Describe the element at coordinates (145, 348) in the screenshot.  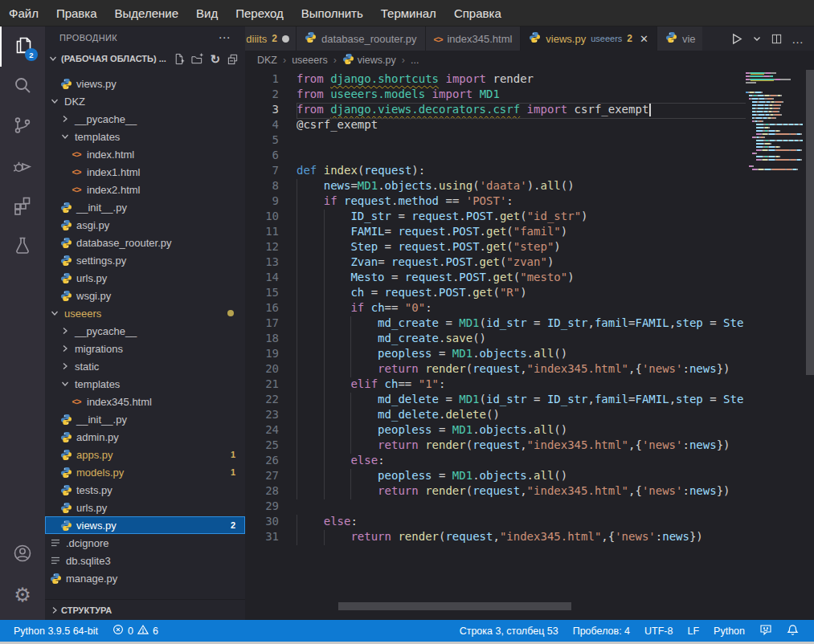
I see `tree-item-migrations: migrations` at that location.